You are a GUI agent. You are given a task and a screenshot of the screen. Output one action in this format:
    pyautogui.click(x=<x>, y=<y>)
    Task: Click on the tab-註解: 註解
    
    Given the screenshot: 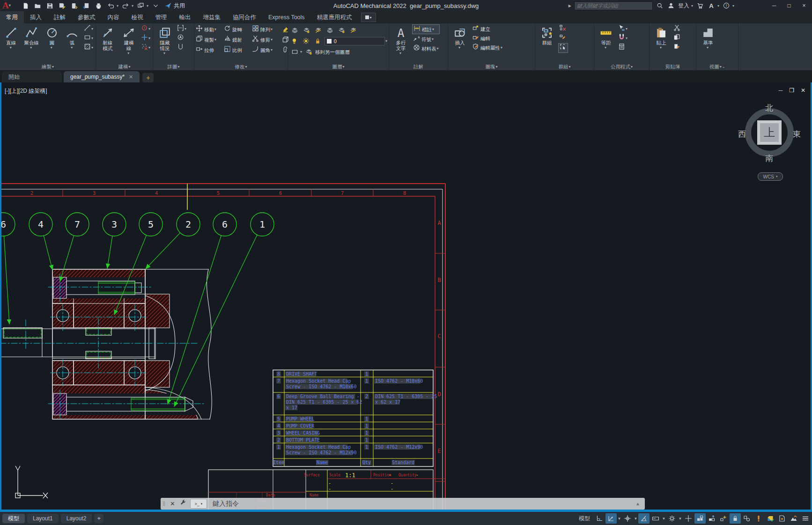 What is the action you would take?
    pyautogui.click(x=60, y=17)
    